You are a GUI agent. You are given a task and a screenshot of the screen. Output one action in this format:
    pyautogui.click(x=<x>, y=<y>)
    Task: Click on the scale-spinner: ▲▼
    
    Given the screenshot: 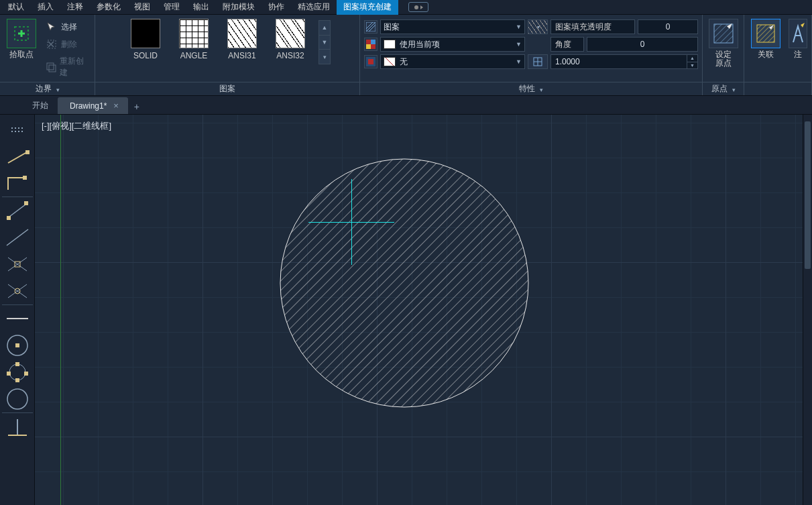 What is the action you would take?
    pyautogui.click(x=692, y=62)
    